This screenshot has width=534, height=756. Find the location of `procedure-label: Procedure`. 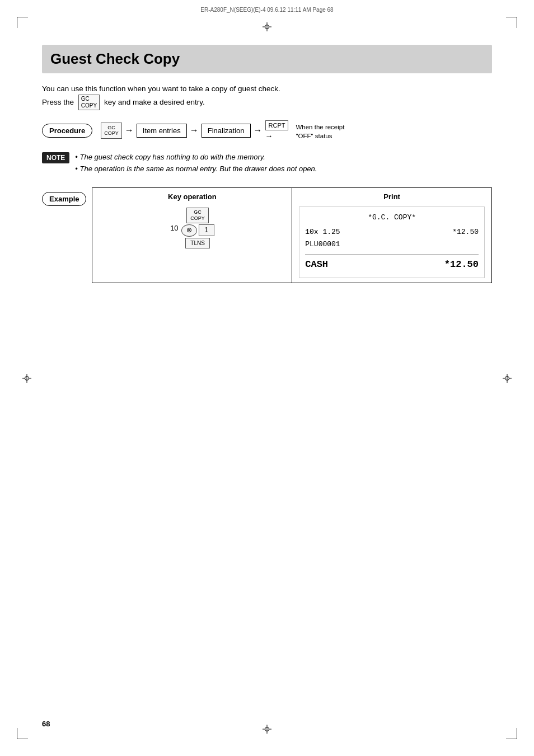

procedure-label: Procedure is located at coordinates (67, 131).